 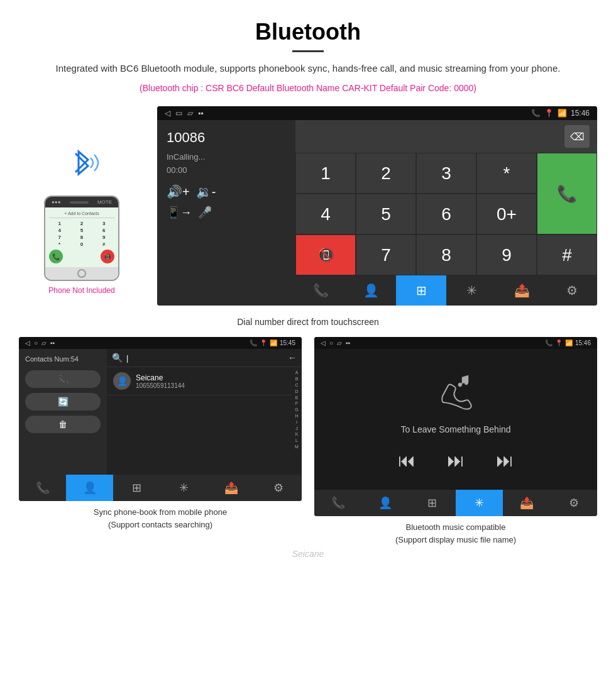 I want to click on alpha-g: G, so click(x=297, y=410).